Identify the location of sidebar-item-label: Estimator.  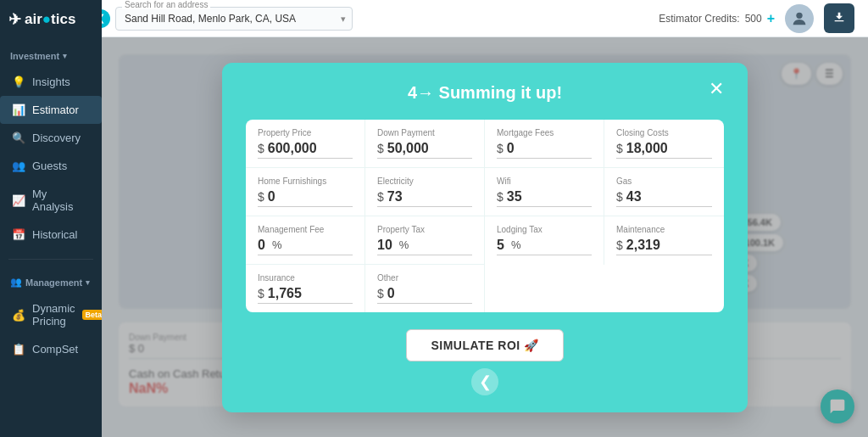
(56, 110).